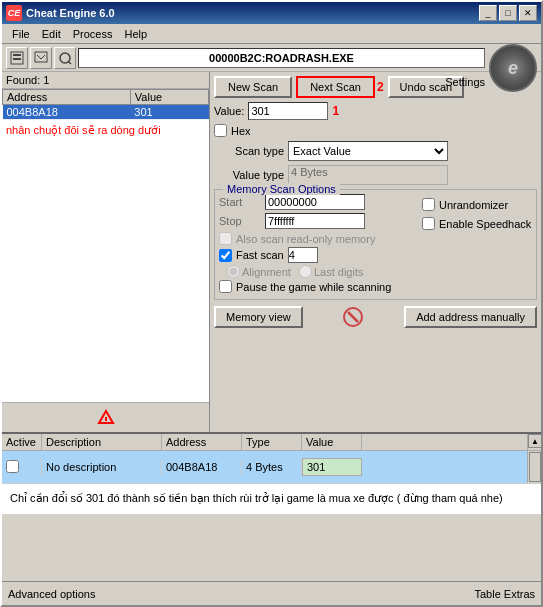 This screenshot has width=543, height=607. What do you see at coordinates (428, 204) in the screenshot?
I see `unrandomizer-checkbox` at bounding box center [428, 204].